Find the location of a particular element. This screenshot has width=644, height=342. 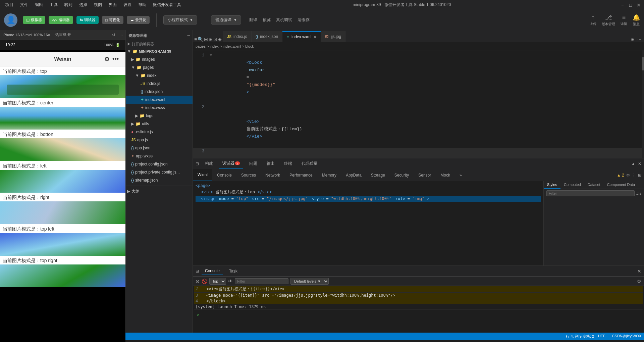

fold-icon-1: ▼ is located at coordinates (212, 55).